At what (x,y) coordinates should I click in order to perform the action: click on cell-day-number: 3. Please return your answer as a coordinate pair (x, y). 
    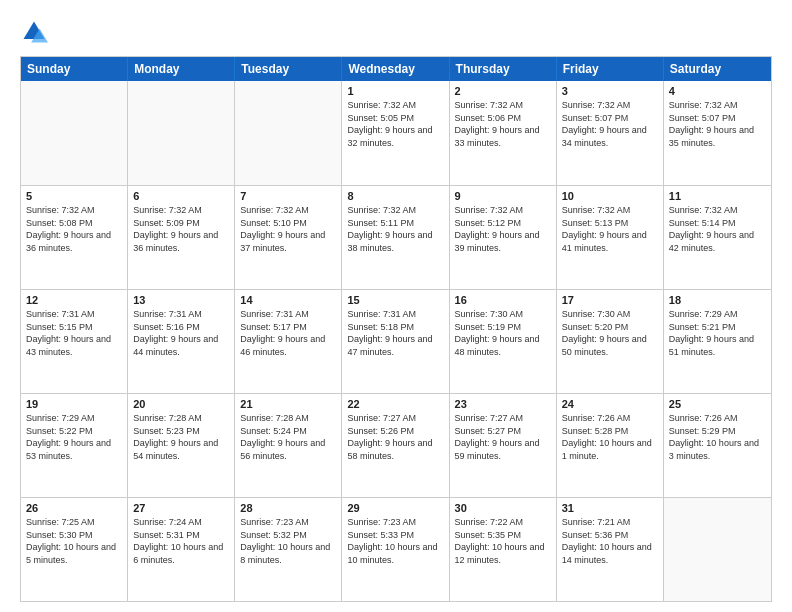
    Looking at the image, I should click on (610, 91).